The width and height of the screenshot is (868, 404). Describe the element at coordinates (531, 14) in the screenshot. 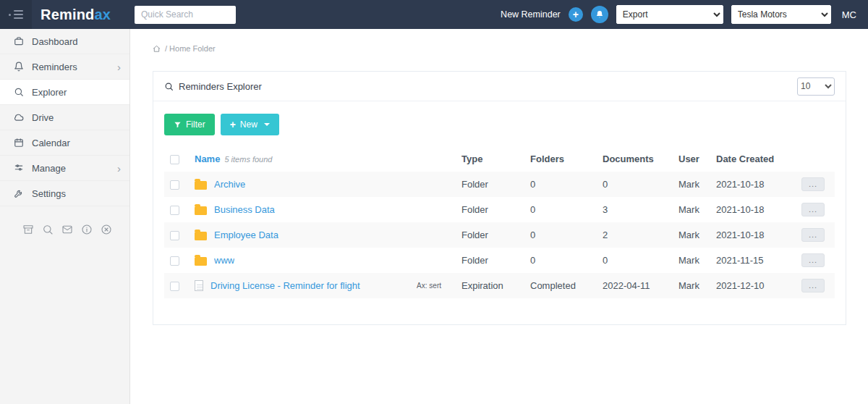

I see `new-reminder-label: New Reminder` at that location.